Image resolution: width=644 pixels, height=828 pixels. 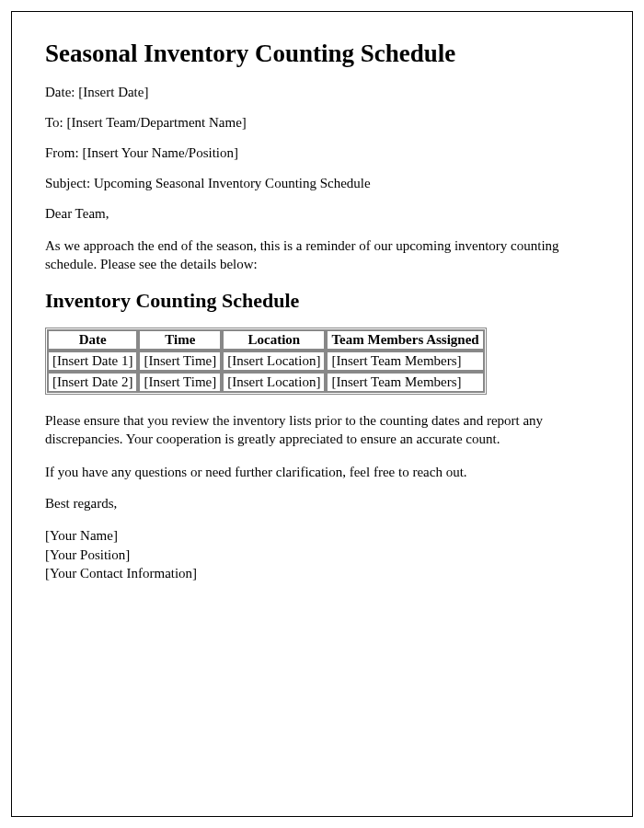 What do you see at coordinates (322, 123) in the screenshot?
I see `to-line: To: [Insert Team/Department Name]` at bounding box center [322, 123].